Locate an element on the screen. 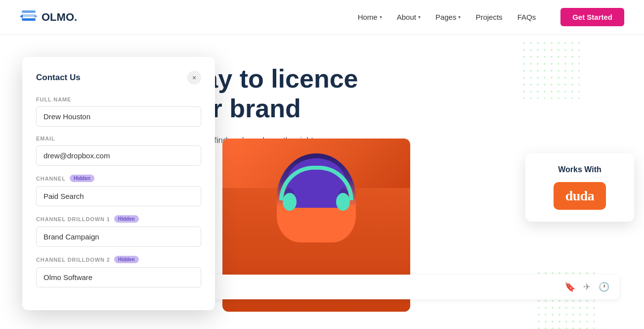 The height and width of the screenshot is (329, 644). channel-drilldown1-input is located at coordinates (119, 236).